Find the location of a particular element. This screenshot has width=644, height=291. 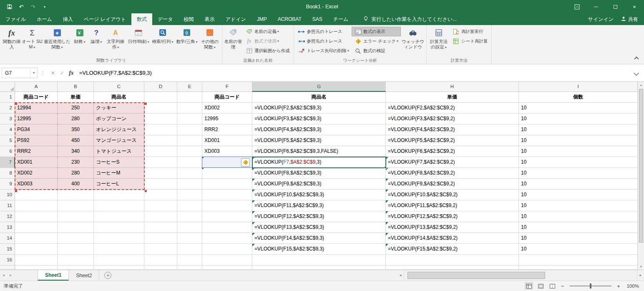

column-header-D: D is located at coordinates (161, 87).